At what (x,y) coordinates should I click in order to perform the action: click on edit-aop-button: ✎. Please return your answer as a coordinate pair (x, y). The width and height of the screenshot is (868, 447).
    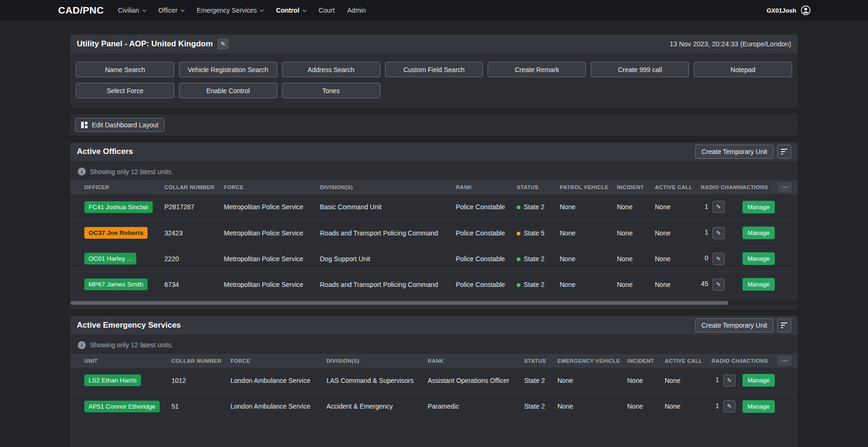
    Looking at the image, I should click on (223, 44).